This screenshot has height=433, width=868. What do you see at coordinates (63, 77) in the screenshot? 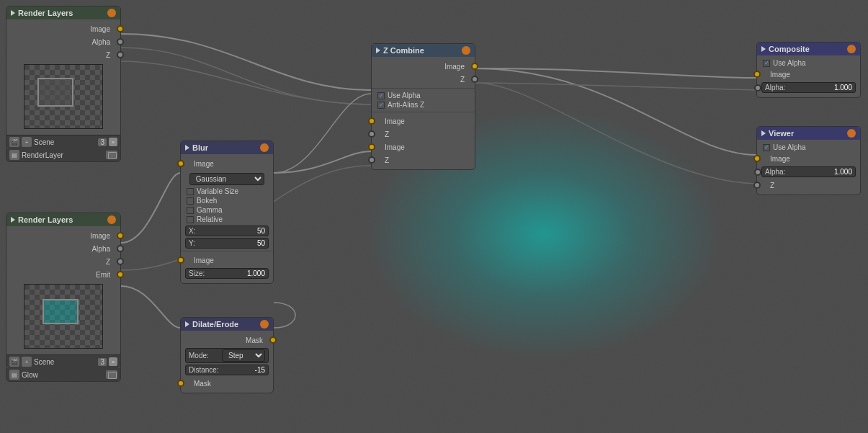
I see `render-layers-body-1: Image Alpha Z` at bounding box center [63, 77].